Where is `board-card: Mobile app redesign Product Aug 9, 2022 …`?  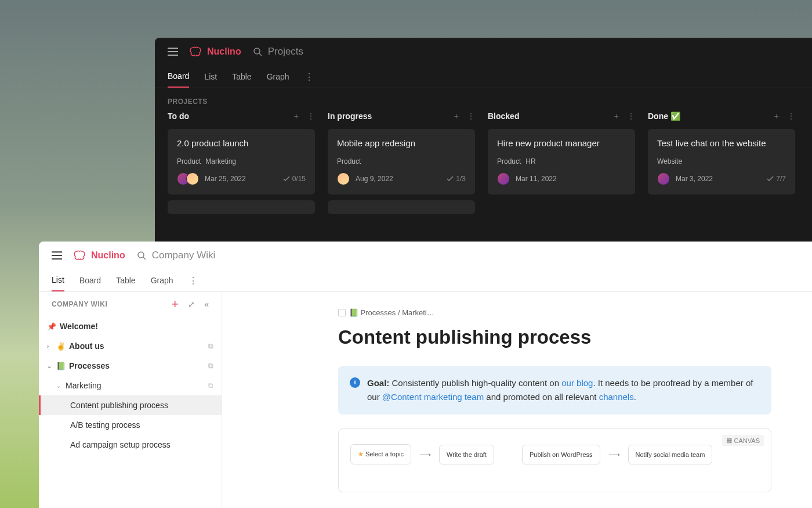 board-card: Mobile app redesign Product Aug 9, 2022 … is located at coordinates (401, 161).